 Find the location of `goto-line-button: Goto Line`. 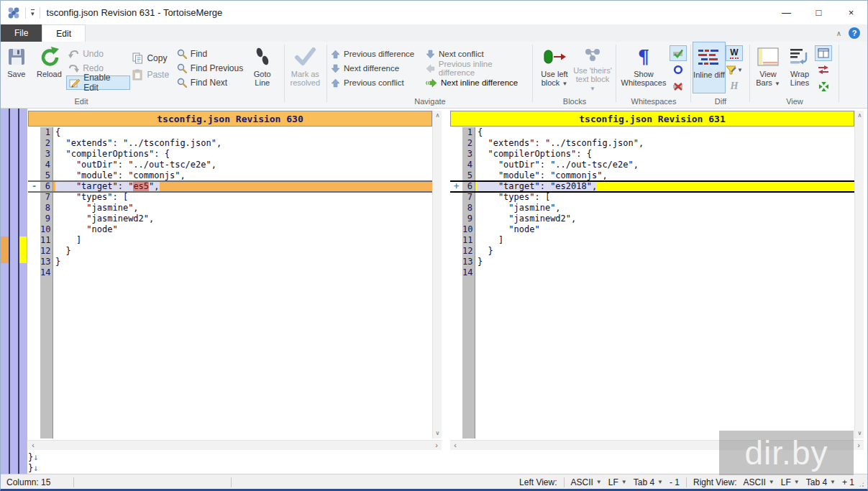

goto-line-button: Goto Line is located at coordinates (262, 68).